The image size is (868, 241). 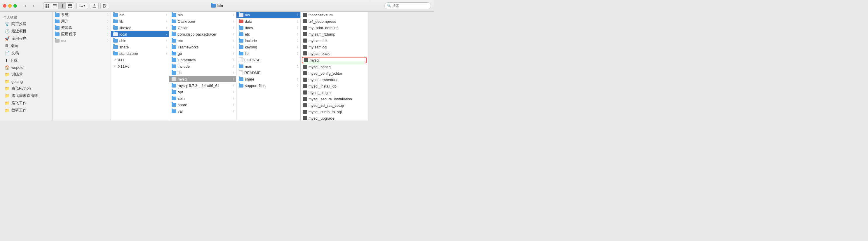 I want to click on list-item: myisampack, so click(x=334, y=53).